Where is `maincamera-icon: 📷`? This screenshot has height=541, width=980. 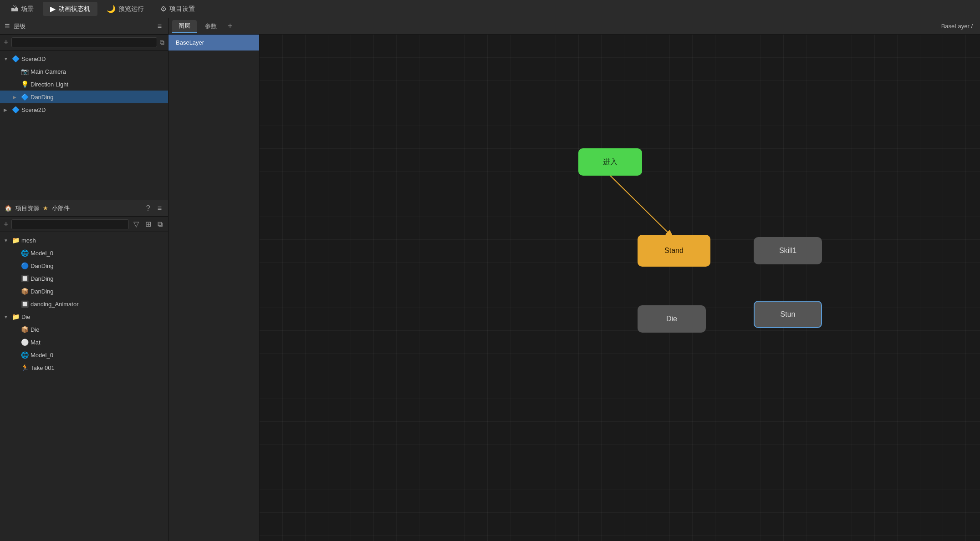
maincamera-icon: 📷 is located at coordinates (25, 71).